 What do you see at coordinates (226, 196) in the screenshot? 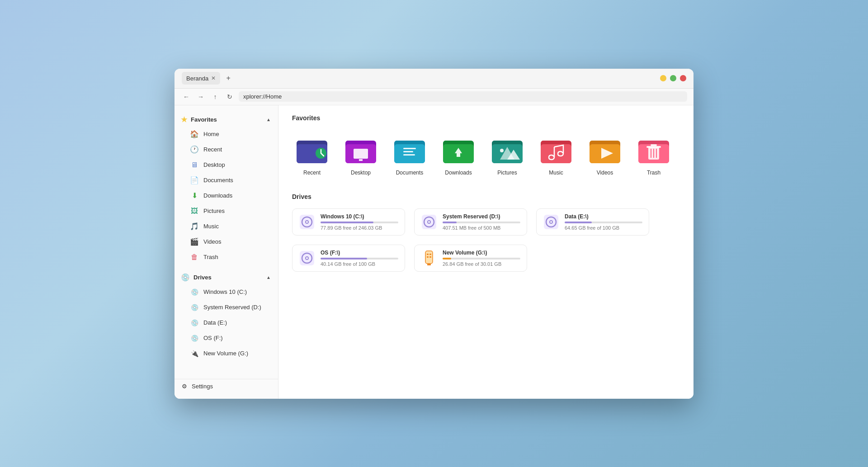
I see `sidebar-item-downloads: ⬇ Downloads` at bounding box center [226, 196].